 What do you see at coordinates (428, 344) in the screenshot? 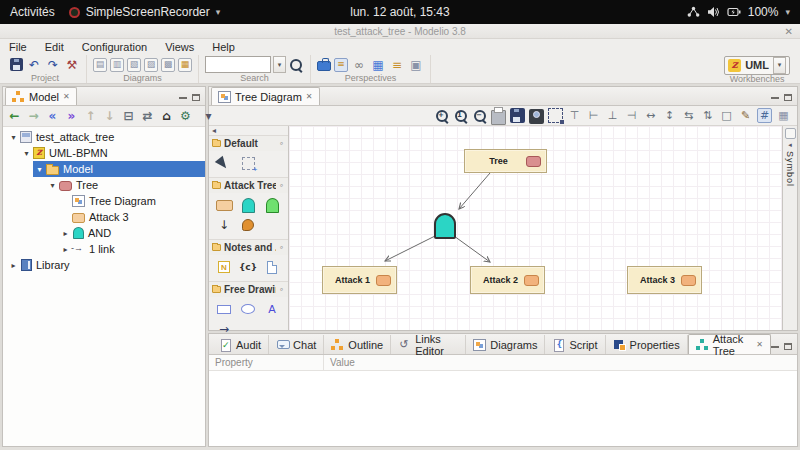
I see `tab-links-editor: Links Editor` at bounding box center [428, 344].